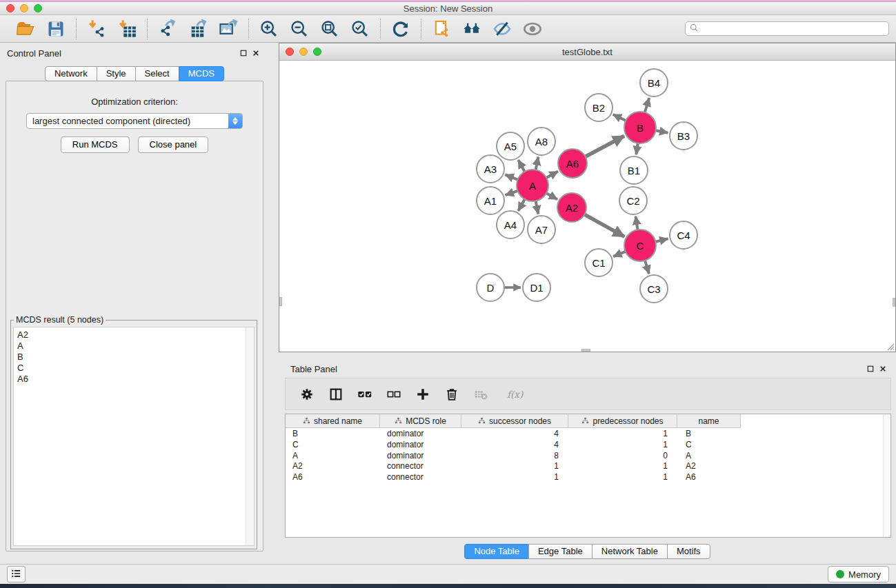 The height and width of the screenshot is (588, 896). What do you see at coordinates (394, 394) in the screenshot?
I see `deselect-all-icon` at bounding box center [394, 394].